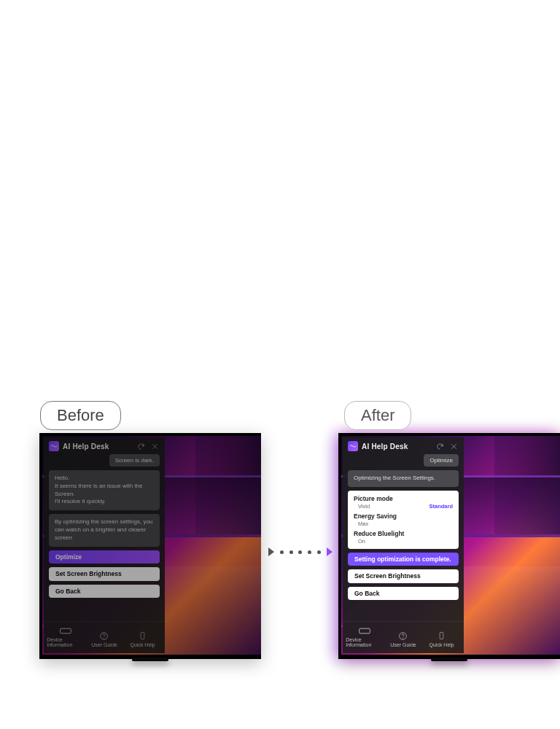 Image resolution: width=560 pixels, height=729 pixels. Describe the element at coordinates (104, 530) in the screenshot. I see `ai-message-2: By optimizing the screen settings, you c…` at that location.